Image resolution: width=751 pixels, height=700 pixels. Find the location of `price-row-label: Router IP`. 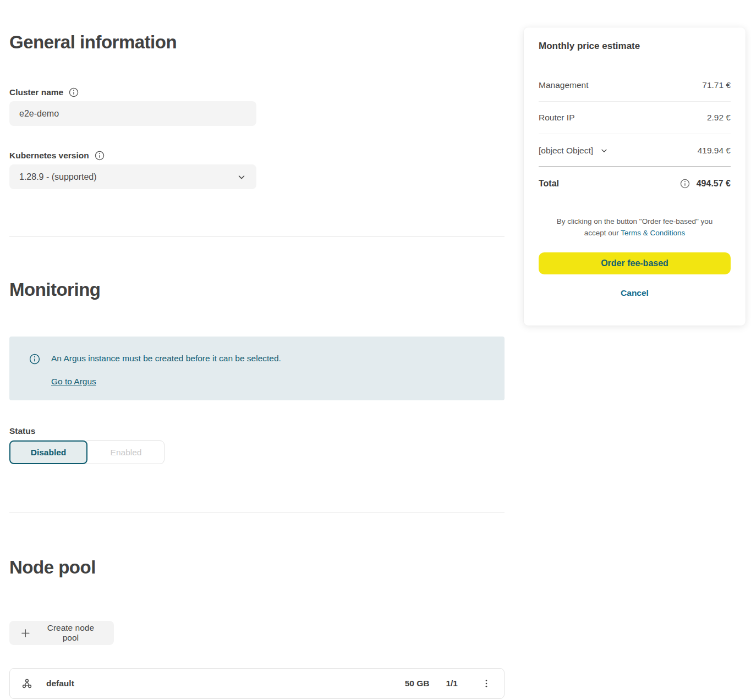

price-row-label: Router IP is located at coordinates (557, 118).